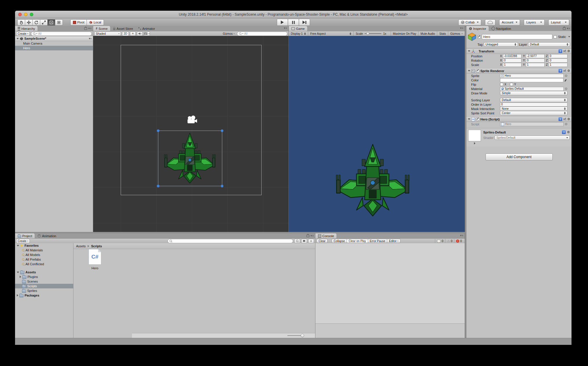 This screenshot has height=366, width=588. I want to click on thumbnail-size-slider, so click(295, 336).